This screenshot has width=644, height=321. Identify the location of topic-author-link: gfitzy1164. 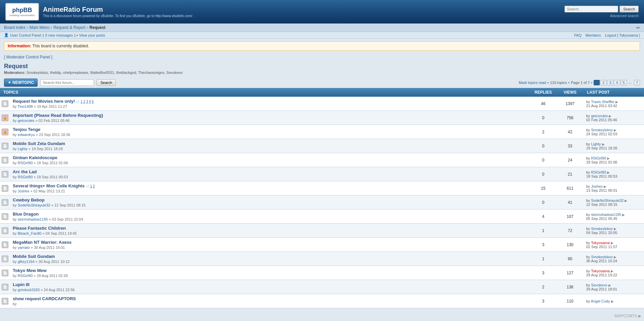
(26, 262).